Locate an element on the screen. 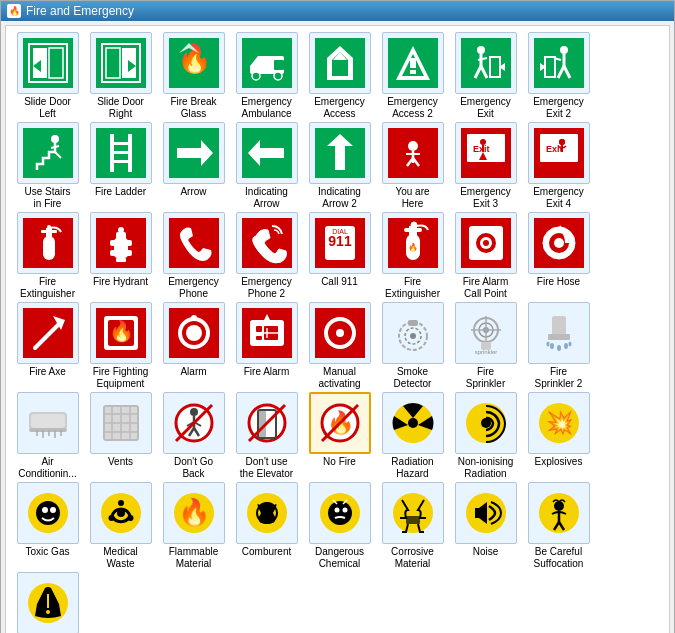 Image resolution: width=675 pixels, height=633 pixels. item-smoke-detector: SmokeDetector is located at coordinates (412, 346).